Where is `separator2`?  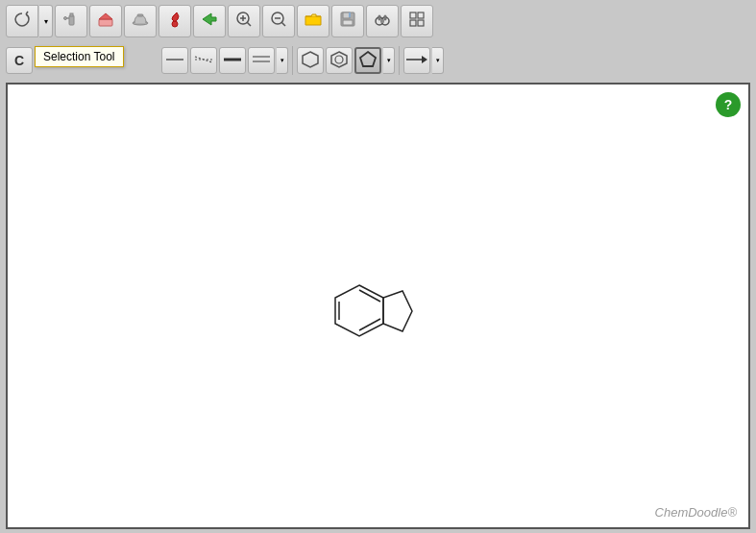 separator2 is located at coordinates (400, 61).